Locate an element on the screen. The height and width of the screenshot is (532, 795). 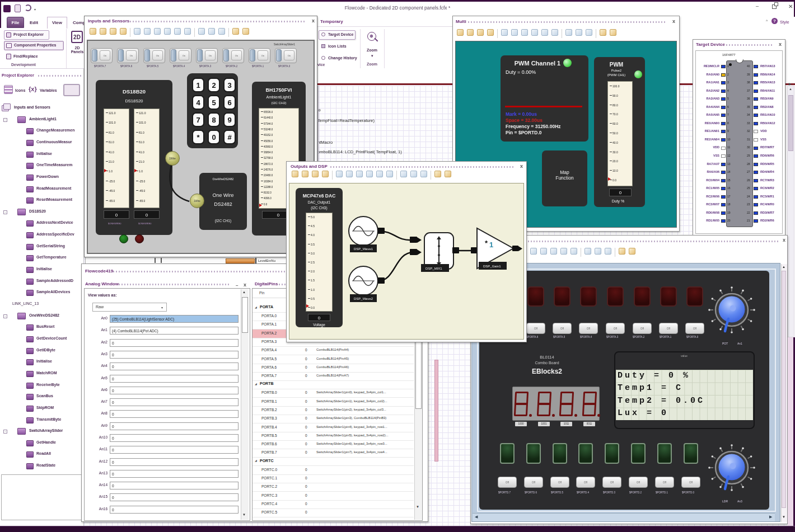
svg-text: DSP_Wave1 is located at coordinates (364, 249).